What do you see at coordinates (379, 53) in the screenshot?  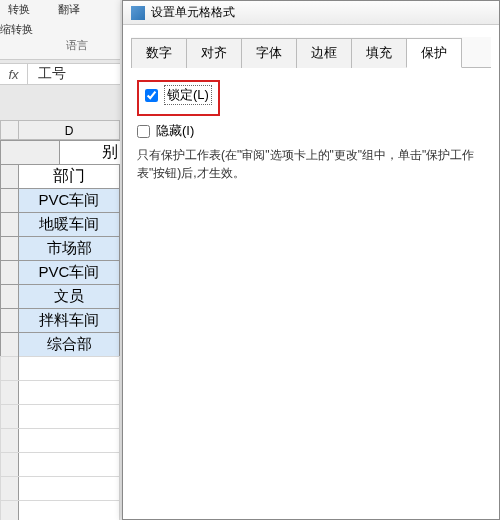 I see `tab-fill: 填充` at bounding box center [379, 53].